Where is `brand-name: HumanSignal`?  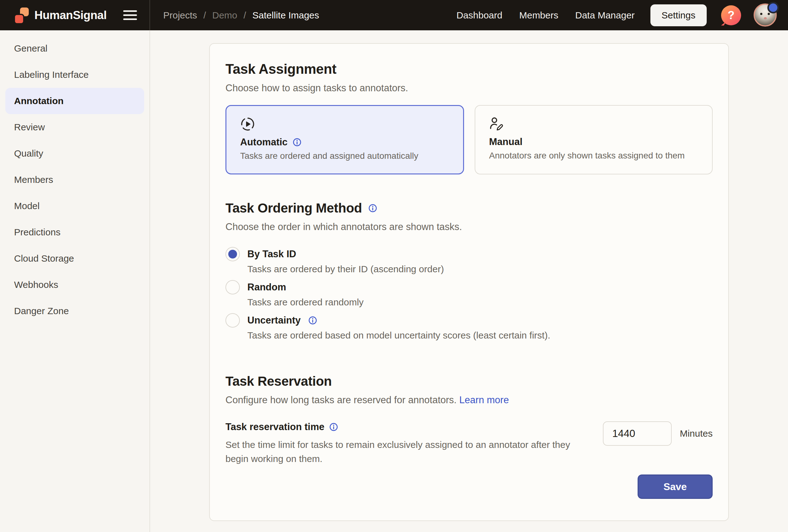 brand-name: HumanSignal is located at coordinates (71, 16).